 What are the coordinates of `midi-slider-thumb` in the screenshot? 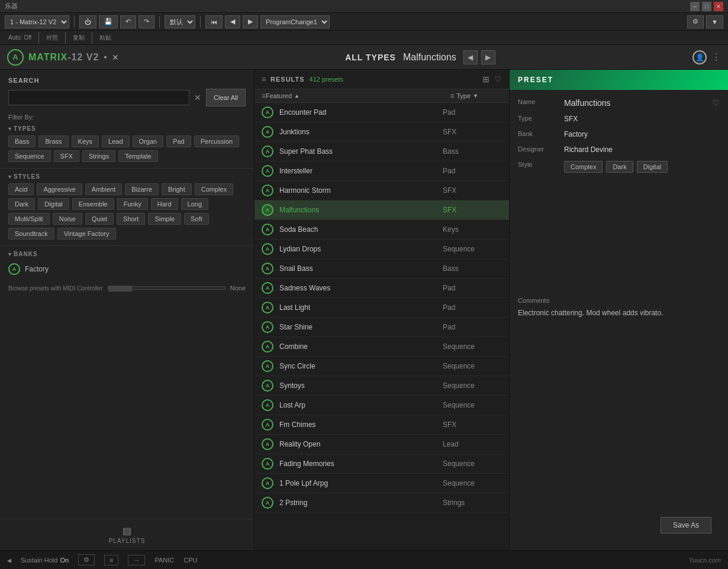 It's located at (120, 289).